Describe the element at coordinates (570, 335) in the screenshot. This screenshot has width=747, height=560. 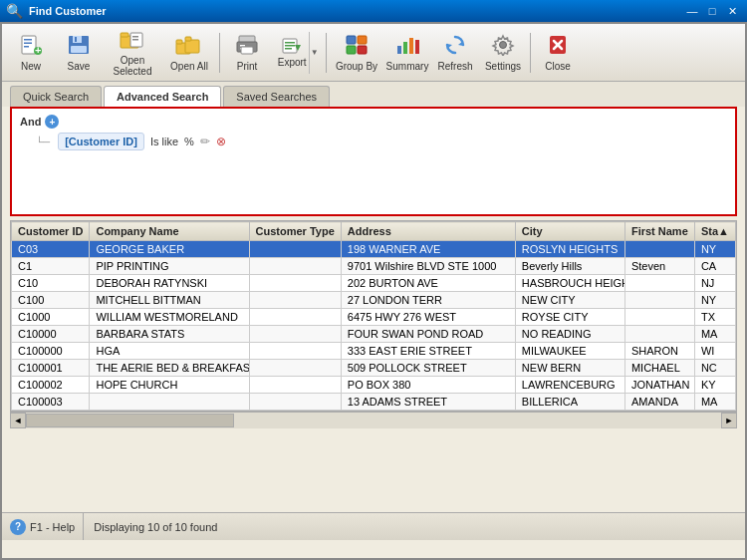
I see `table-cell: NO READING` at that location.